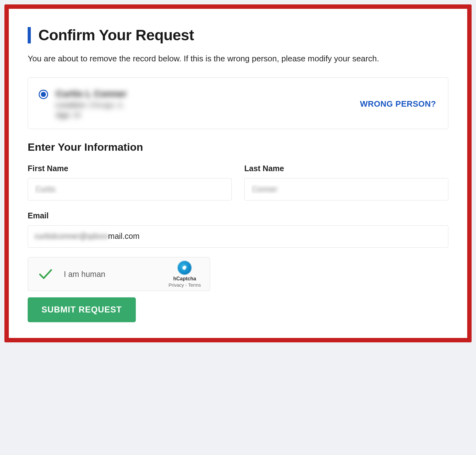 Image resolution: width=476 pixels, height=455 pixels. Describe the element at coordinates (91, 94) in the screenshot. I see `record-name: Curtis L Conner` at that location.